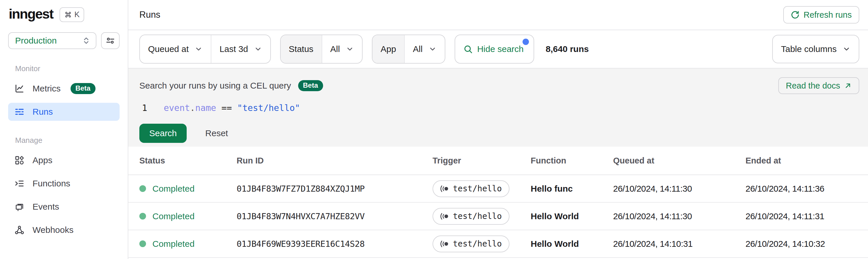 The width and height of the screenshot is (868, 259). What do you see at coordinates (231, 86) in the screenshot?
I see `search-panel-title-row: Search your runs by using a CEL query Be…` at bounding box center [231, 86].